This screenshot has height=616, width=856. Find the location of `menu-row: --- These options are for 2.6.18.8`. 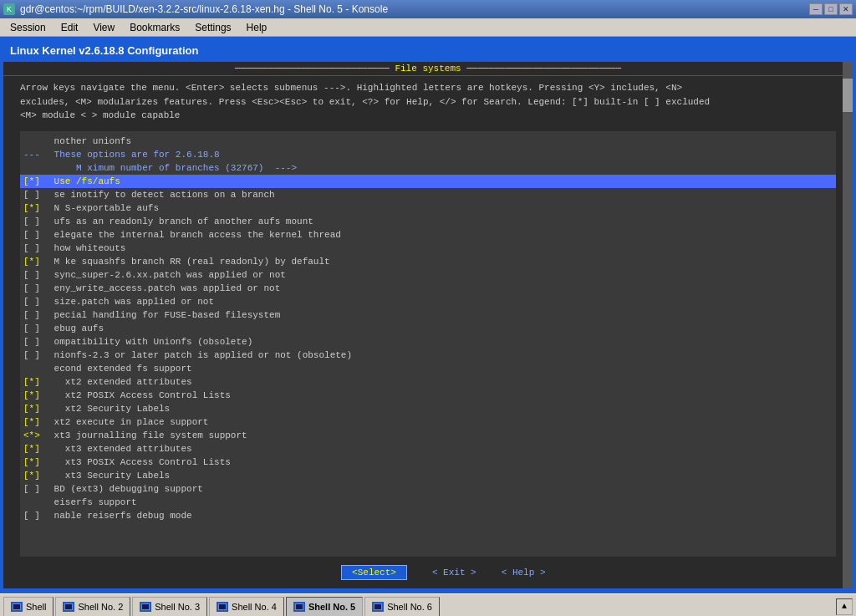

menu-row: --- These options are for 2.6.18.8 is located at coordinates (428, 155).